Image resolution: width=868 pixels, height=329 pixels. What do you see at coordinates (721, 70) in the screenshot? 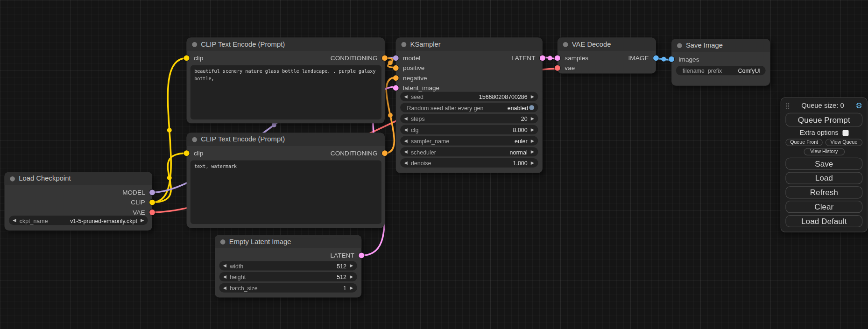
I see `filename-prefix-widget: filename_prefix ComfyUI` at bounding box center [721, 70].